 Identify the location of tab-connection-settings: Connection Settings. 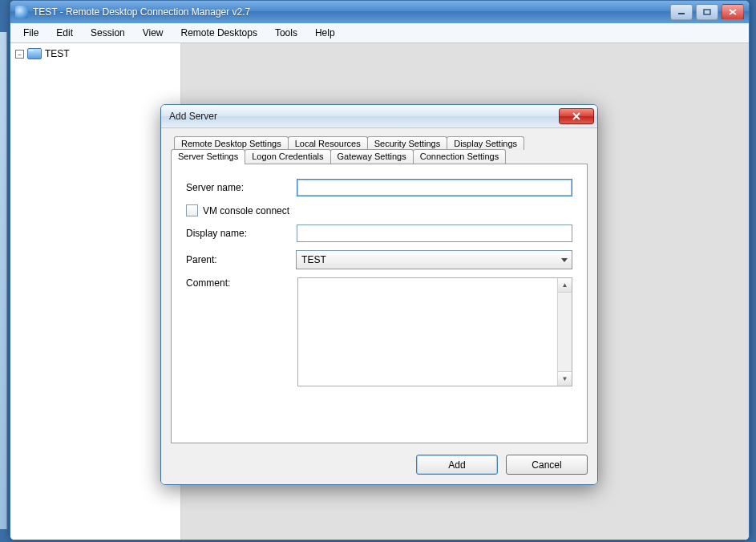
(459, 156).